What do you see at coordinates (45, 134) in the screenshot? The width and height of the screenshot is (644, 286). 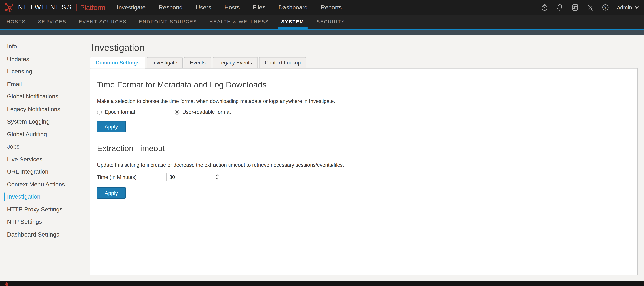 I see `sidebar-item-global-auditing: Global Auditing` at bounding box center [45, 134].